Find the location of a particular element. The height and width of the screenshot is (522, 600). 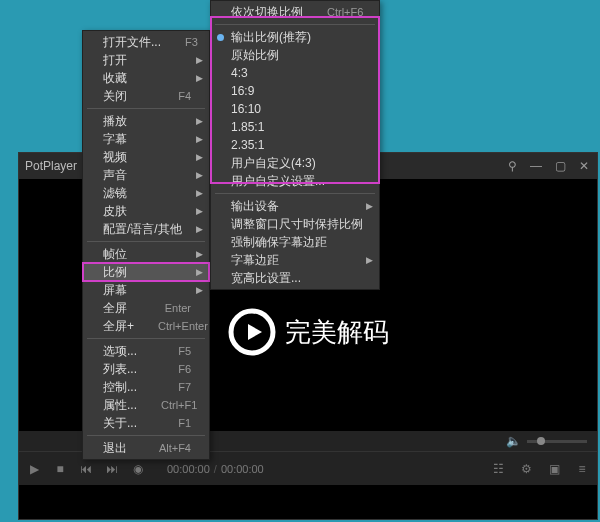

menu-item-label: 打开 is located at coordinates (147, 60).